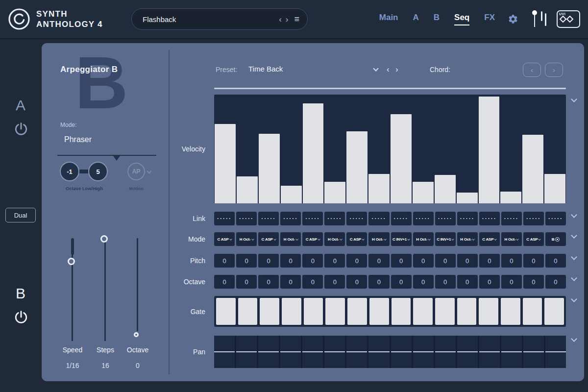 Image resolution: width=588 pixels, height=392 pixels. Describe the element at coordinates (423, 219) in the screenshot. I see `link-cell-10: ·····` at that location.